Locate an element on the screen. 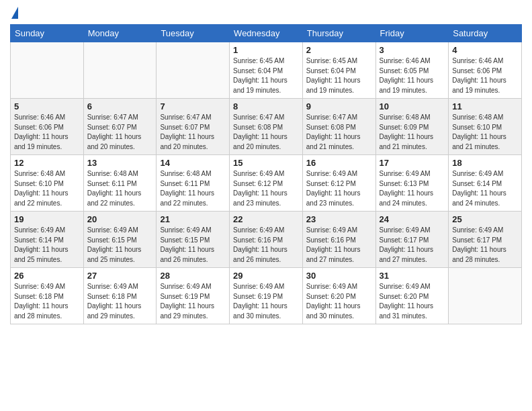 This screenshot has width=532, height=411. day-number: 9 is located at coordinates (339, 106).